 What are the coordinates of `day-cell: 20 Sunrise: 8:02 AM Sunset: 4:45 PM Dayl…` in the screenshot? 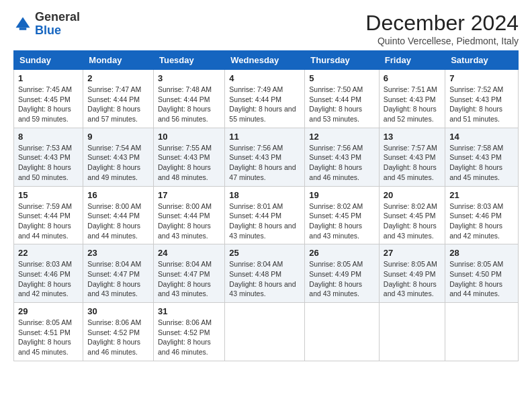 It's located at (412, 215).